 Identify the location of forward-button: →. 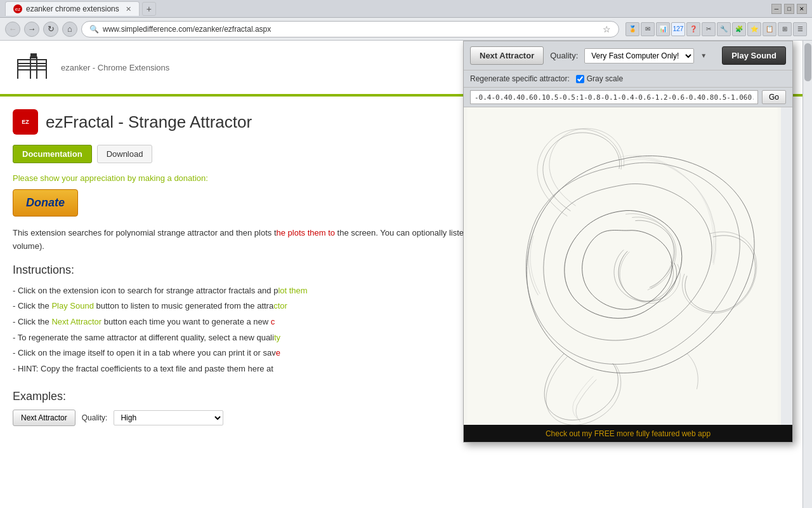
(32, 29).